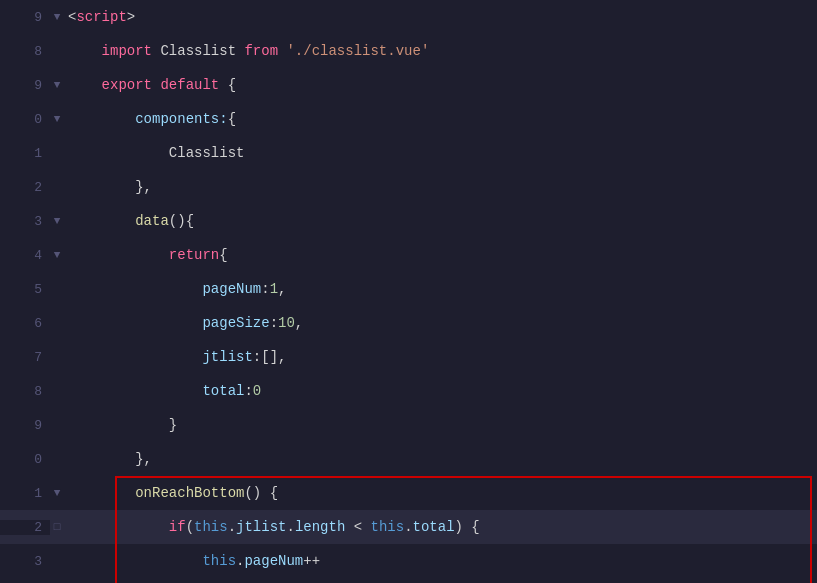 Image resolution: width=817 pixels, height=583 pixels. What do you see at coordinates (181, 119) in the screenshot?
I see `token: components:` at bounding box center [181, 119].